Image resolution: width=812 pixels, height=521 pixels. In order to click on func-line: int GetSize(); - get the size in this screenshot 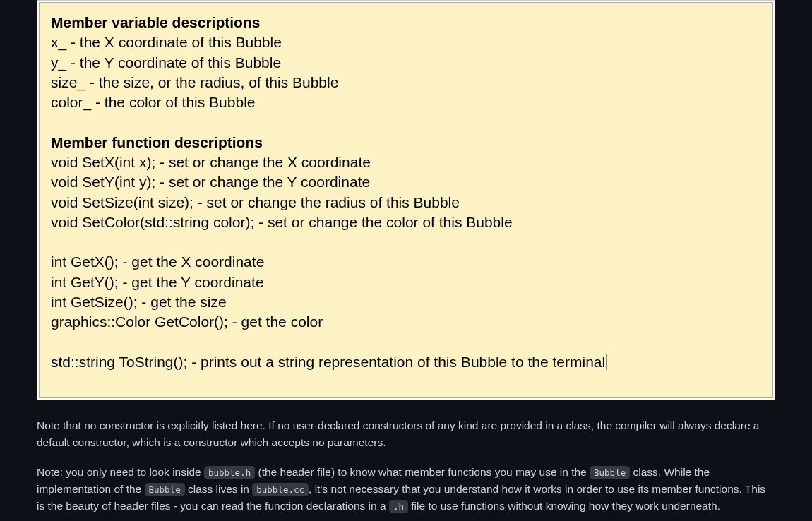, I will do `click(406, 302)`.